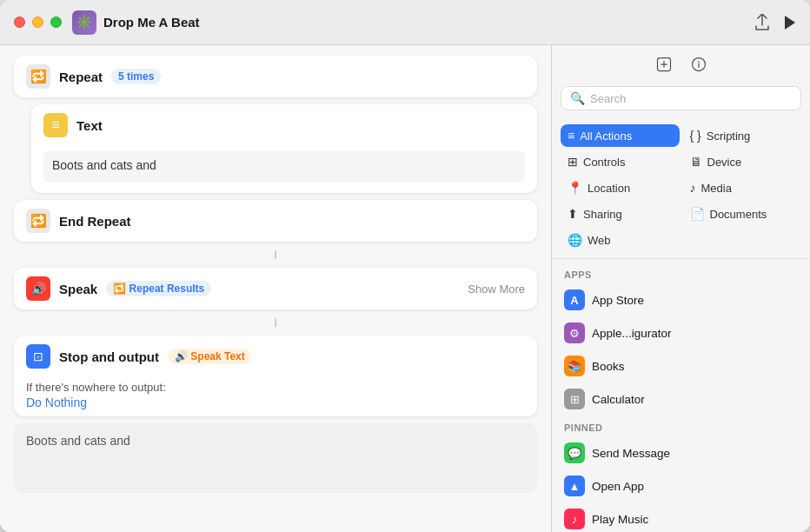  I want to click on category-location: 📍 Location, so click(621, 188).